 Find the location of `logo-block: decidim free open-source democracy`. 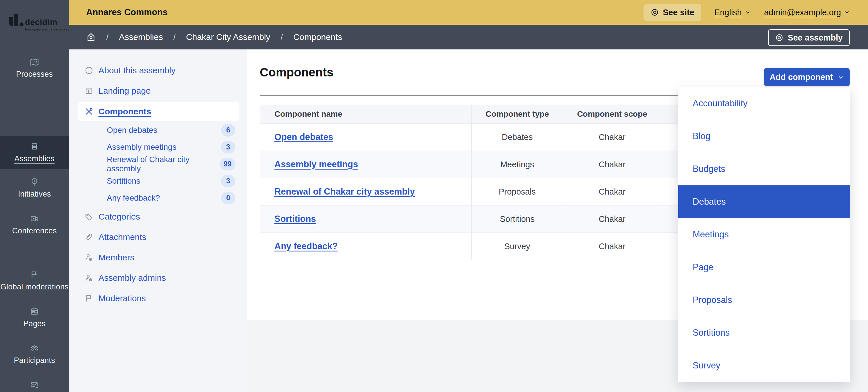

logo-block: decidim free open-source democracy is located at coordinates (34, 25).